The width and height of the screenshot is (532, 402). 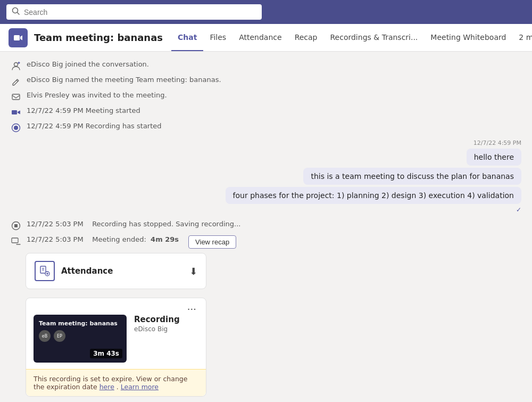 I want to click on more-options-button: ···, so click(x=192, y=309).